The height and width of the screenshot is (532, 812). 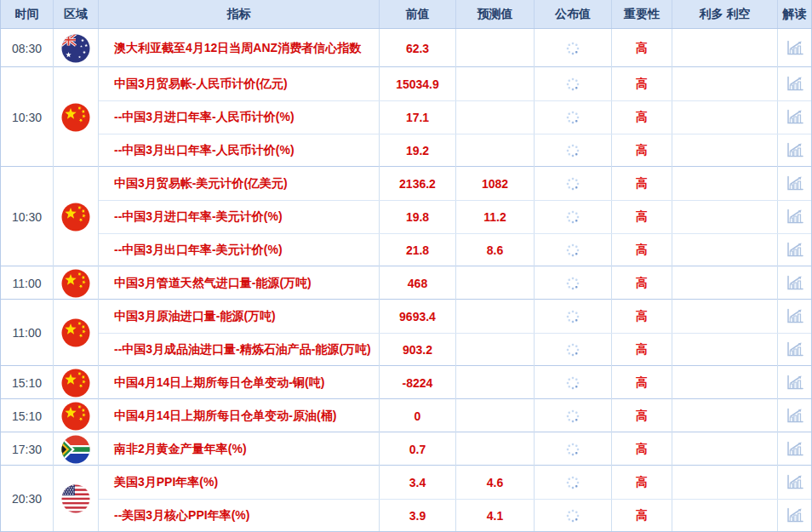 What do you see at coordinates (406, 48) in the screenshot?
I see `time-group: 08:30 澳大利亚截至4月12日当周ANZ消费者信心指数 62.3 高` at bounding box center [406, 48].